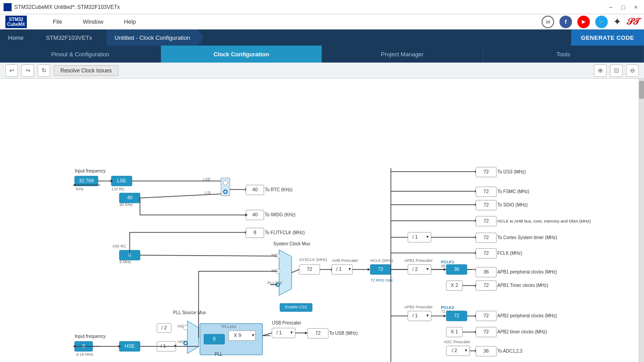  What do you see at coordinates (28, 71) in the screenshot?
I see `redo-button: ↪` at bounding box center [28, 71].